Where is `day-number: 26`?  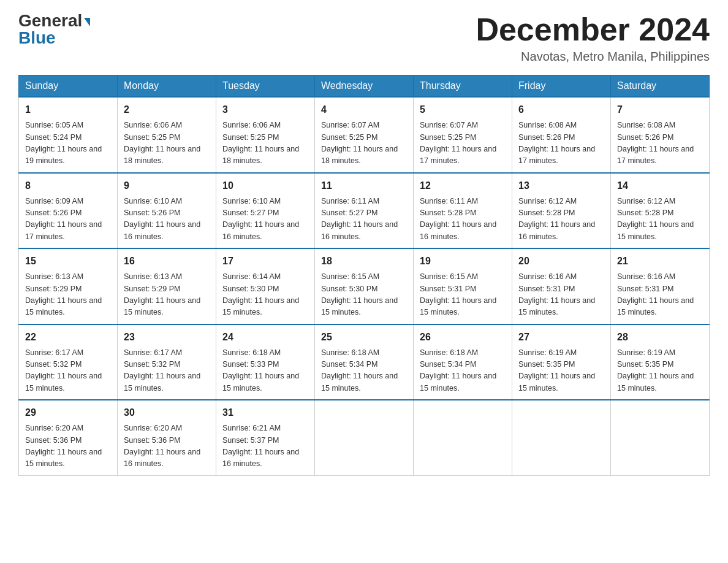
day-number: 26 is located at coordinates (463, 337).